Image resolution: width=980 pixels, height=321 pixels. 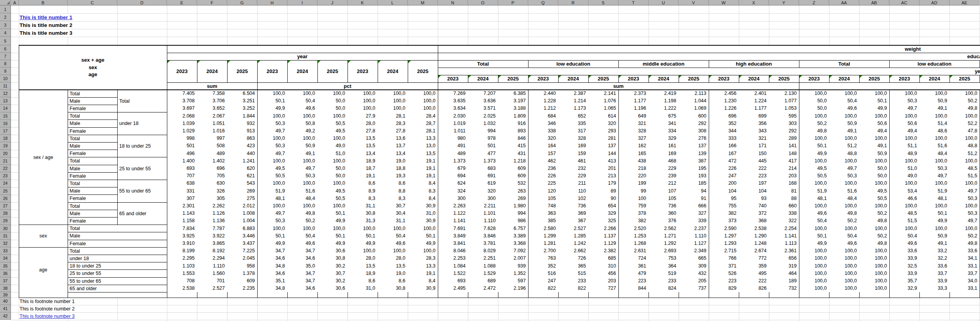 What do you see at coordinates (724, 176) in the screenshot?
I see `data-cell: 247` at bounding box center [724, 176].